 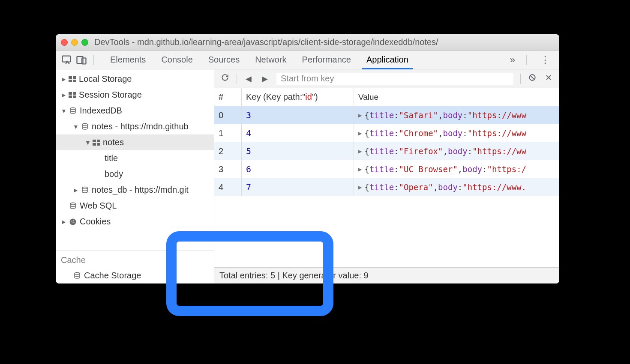 I want to click on cell-value: ▶{title: "Chrome", body: "https://www, so click(x=457, y=133).